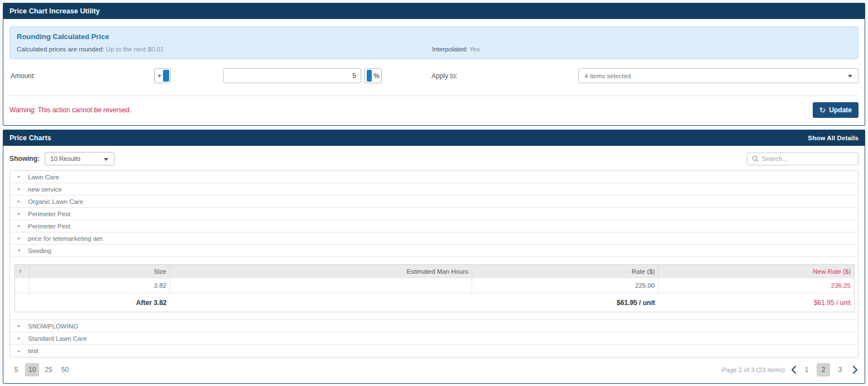 This screenshot has height=386, width=868. Describe the element at coordinates (30, 138) in the screenshot. I see `panel2-title: Price Charts` at that location.